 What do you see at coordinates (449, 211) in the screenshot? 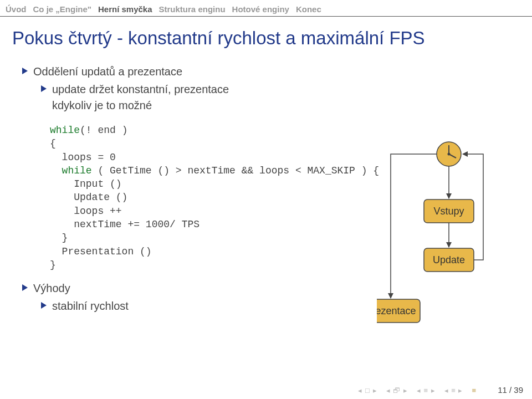
I see `diagram-vstupy-label: Vstupy` at bounding box center [449, 211].